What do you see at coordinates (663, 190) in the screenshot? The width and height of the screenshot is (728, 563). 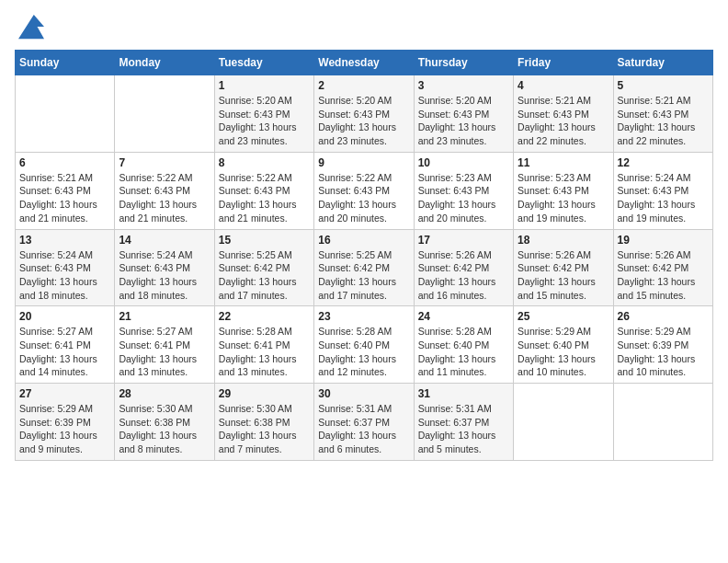 I see `calendar-cell: 12Sunrise: 5:24 AMSunset: 6:43 PMDayligh…` at bounding box center [663, 190].